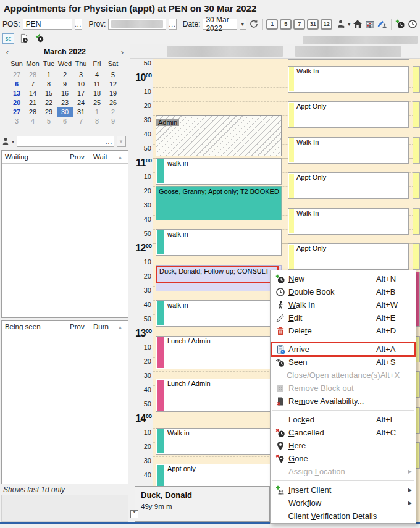  Describe the element at coordinates (137, 24) in the screenshot. I see `prov-field` at that location.